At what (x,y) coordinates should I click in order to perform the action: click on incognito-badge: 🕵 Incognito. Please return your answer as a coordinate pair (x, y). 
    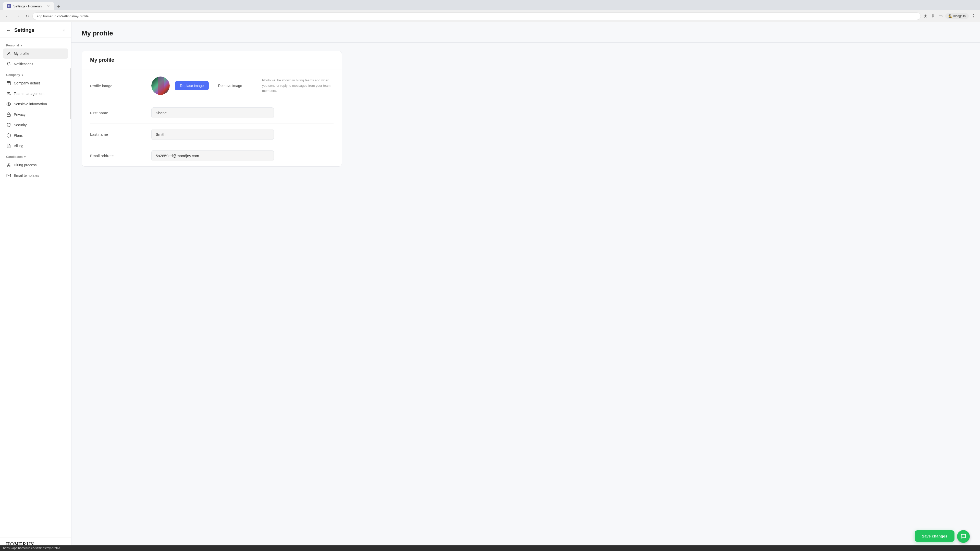
    Looking at the image, I should click on (957, 16).